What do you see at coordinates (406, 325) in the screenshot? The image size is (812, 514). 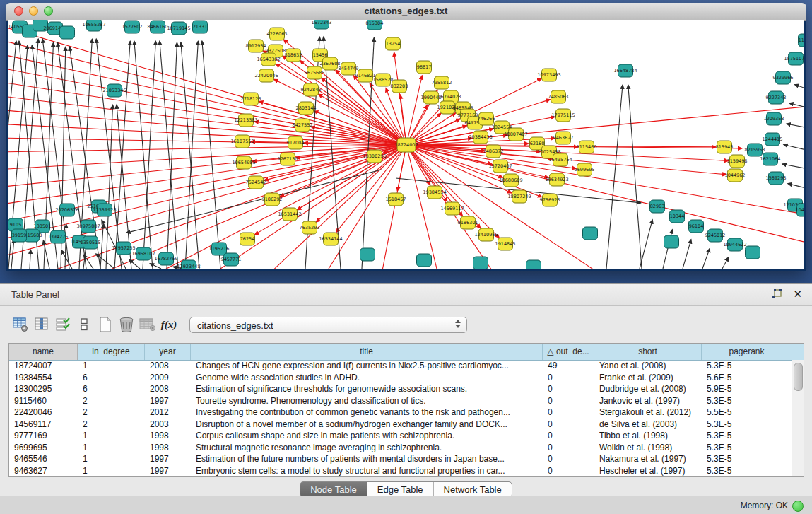 I see `table-toolbar: f(x) citations_edges.txt` at bounding box center [406, 325].